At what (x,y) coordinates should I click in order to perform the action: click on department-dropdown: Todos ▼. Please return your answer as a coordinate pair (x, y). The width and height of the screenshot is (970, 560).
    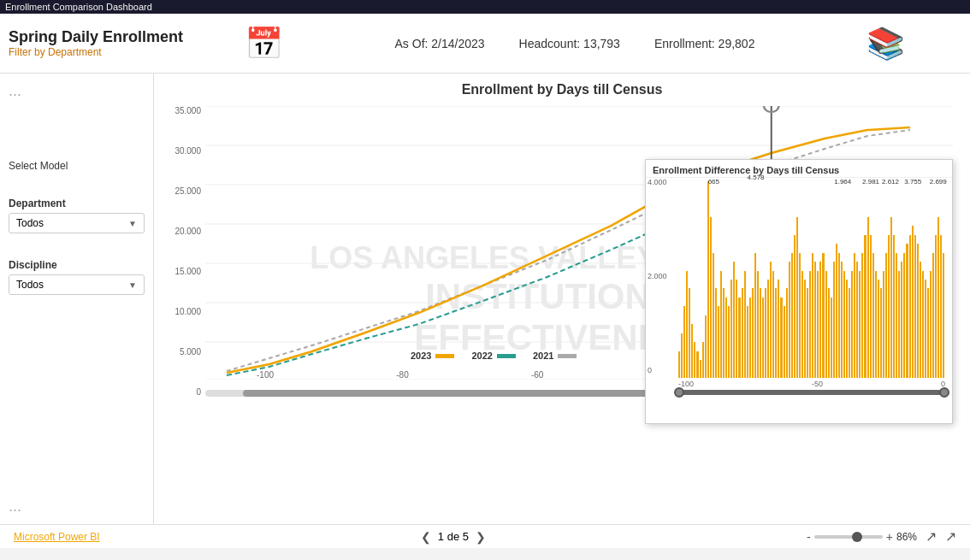
    Looking at the image, I should click on (77, 223).